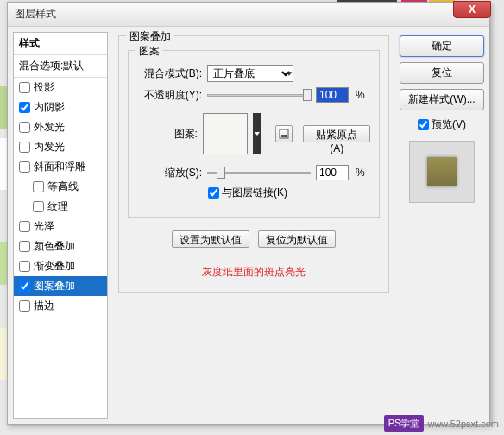 Image resolution: width=504 pixels, height=435 pixels. I want to click on sidebar-item-label: 外发光, so click(49, 128).